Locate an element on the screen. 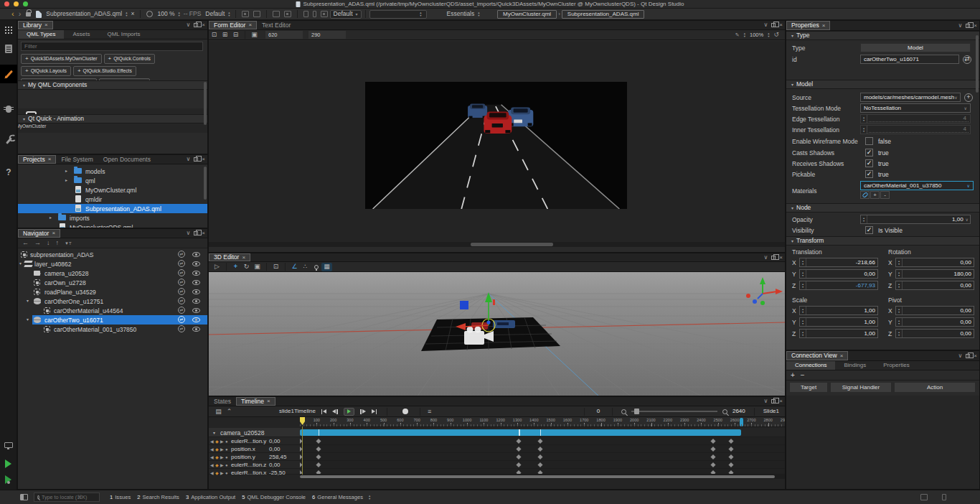 This screenshot has height=504, width=980. tab-open-documents: Open Documents is located at coordinates (127, 159).